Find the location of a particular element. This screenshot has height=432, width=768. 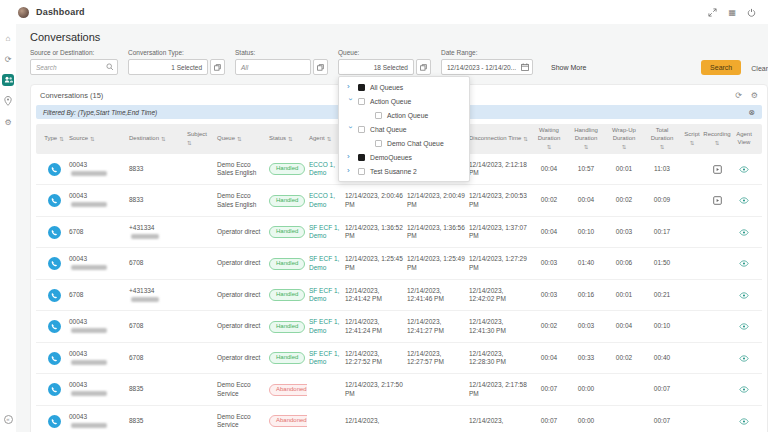

column-header-recording: Recording⇅ is located at coordinates (717, 139).